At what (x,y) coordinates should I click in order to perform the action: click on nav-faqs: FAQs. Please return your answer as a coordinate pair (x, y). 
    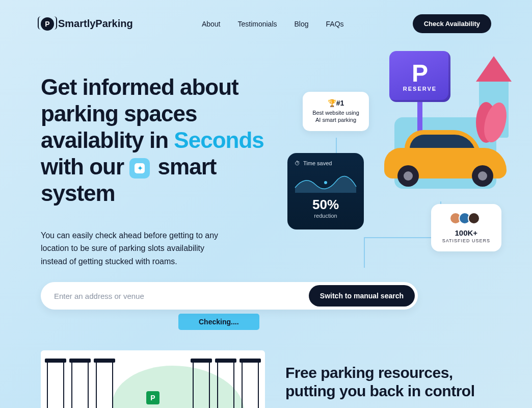
    Looking at the image, I should click on (335, 24).